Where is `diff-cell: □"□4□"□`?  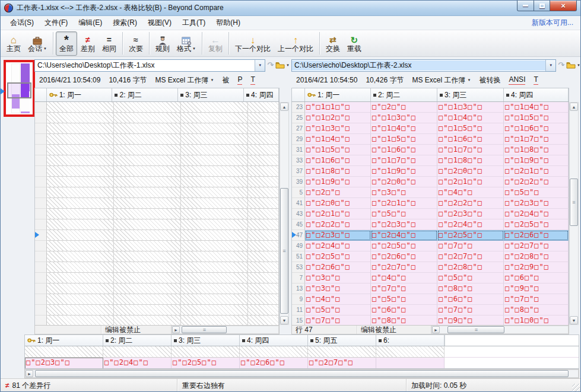 diff-cell: □"□4□"□ is located at coordinates (338, 299).